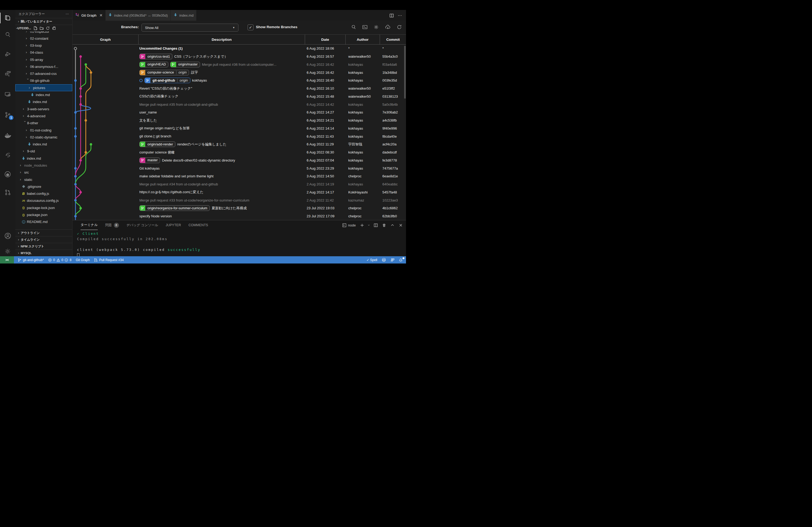 The height and width of the screenshot is (527, 812). Describe the element at coordinates (44, 116) in the screenshot. I see `tree-folder-4-advanced: ›4-advanced` at that location.